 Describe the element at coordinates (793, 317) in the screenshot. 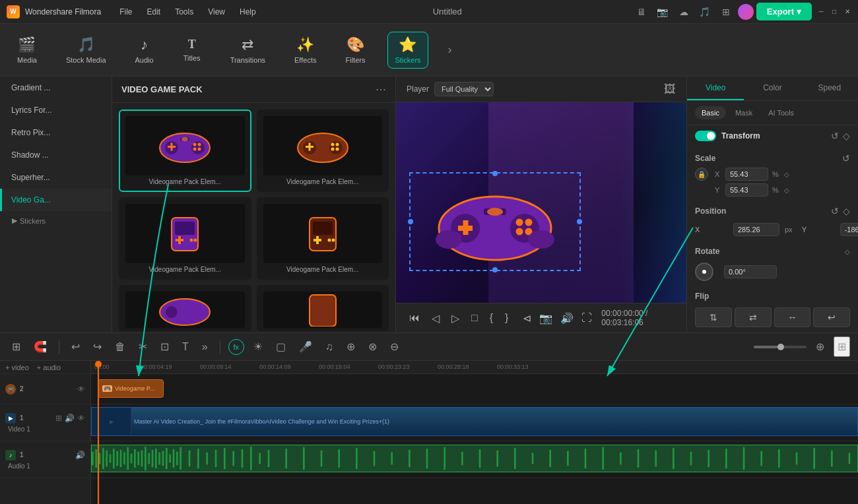

I see `flip-lr-button: ↔` at that location.